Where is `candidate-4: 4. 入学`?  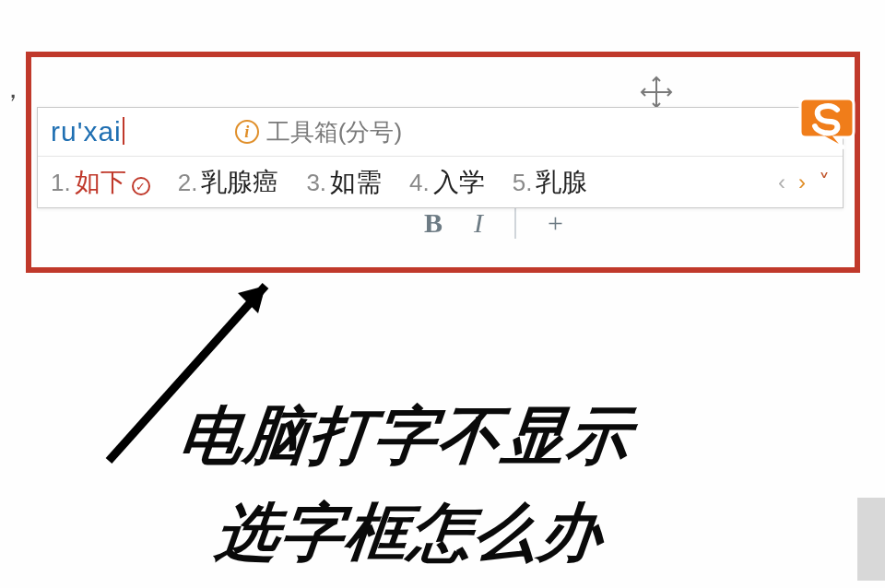
candidate-4: 4. 入学 is located at coordinates (447, 182).